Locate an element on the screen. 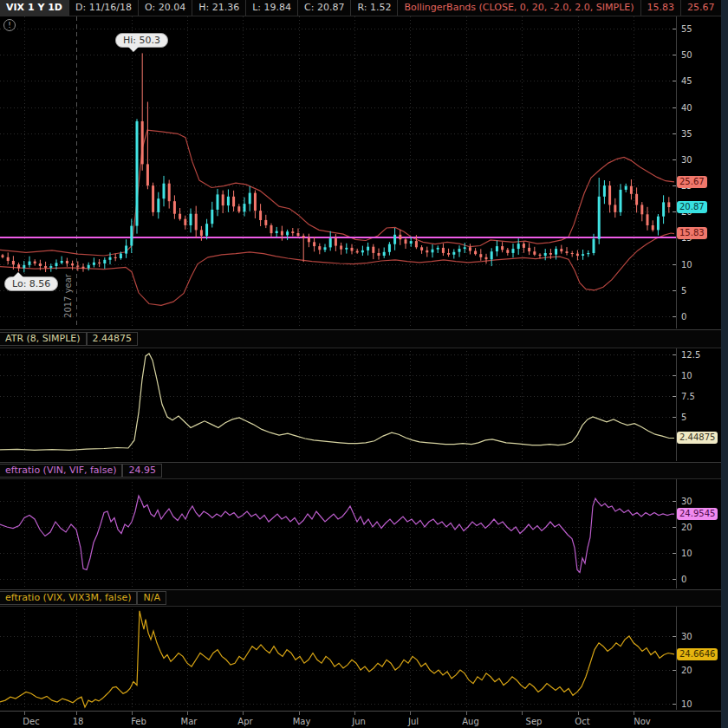  pane-3: 102030 is located at coordinates (347, 658).